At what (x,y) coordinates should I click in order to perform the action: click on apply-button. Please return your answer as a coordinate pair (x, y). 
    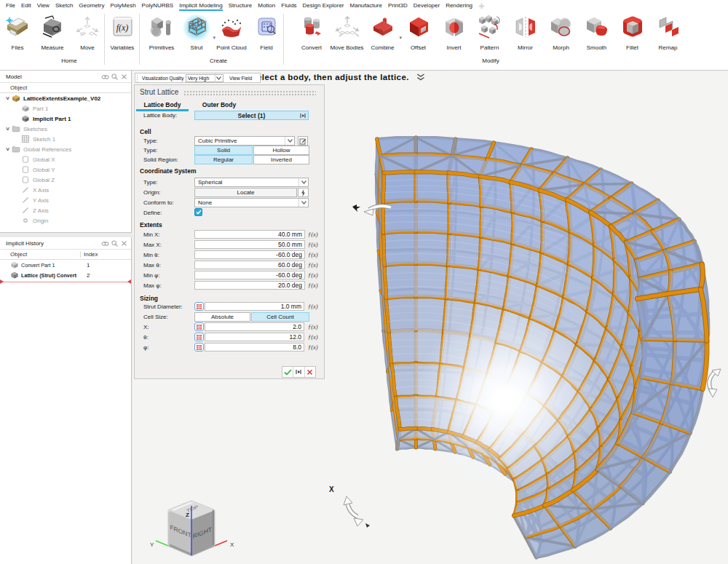
    Looking at the image, I should click on (288, 372).